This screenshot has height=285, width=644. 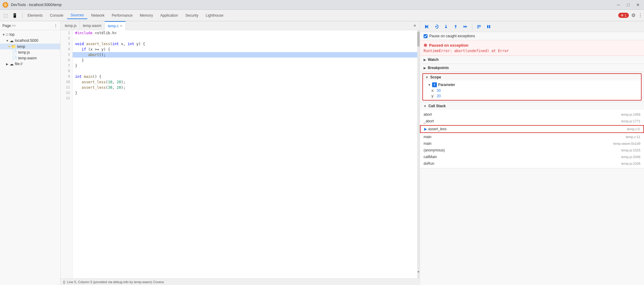 What do you see at coordinates (115, 26) in the screenshot?
I see `file-tab-tempc: temp.c ✕` at bounding box center [115, 26].